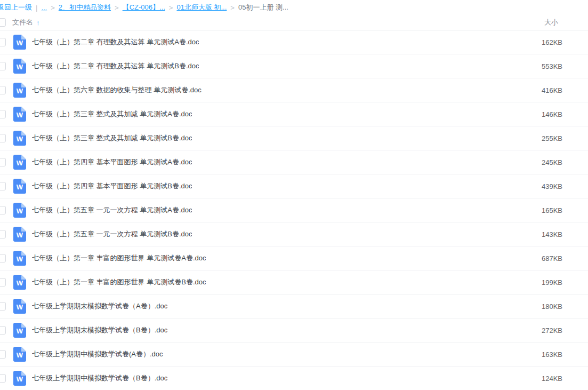  I want to click on file-size: 199KB, so click(565, 283).